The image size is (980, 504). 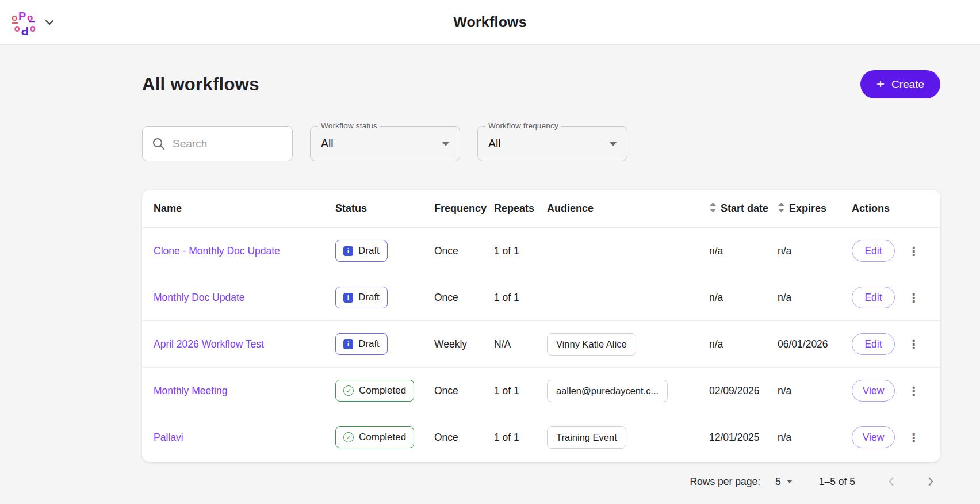 I want to click on pagination-bar: Rows per page: 5 1–5 of 5, so click(x=541, y=482).